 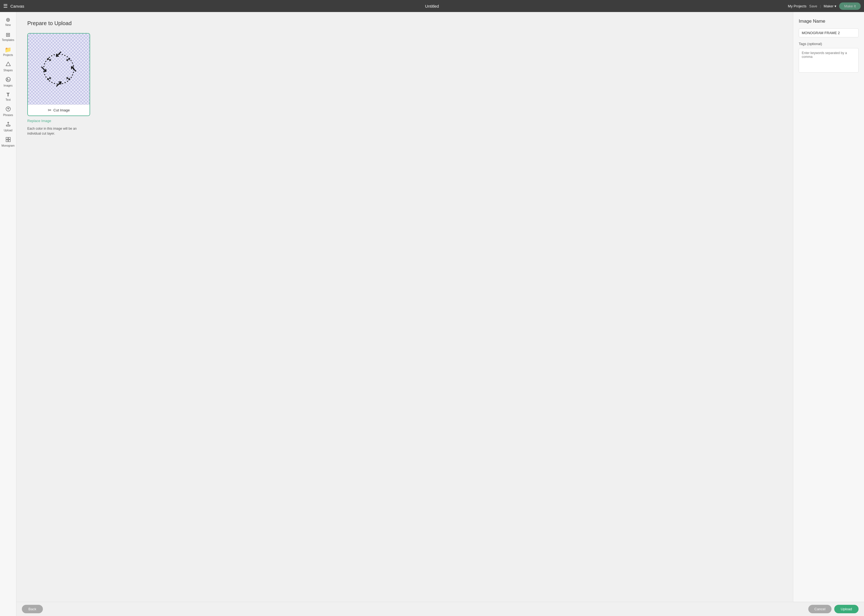 What do you see at coordinates (8, 40) in the screenshot?
I see `sidebar-label-templates: Templates` at bounding box center [8, 40].